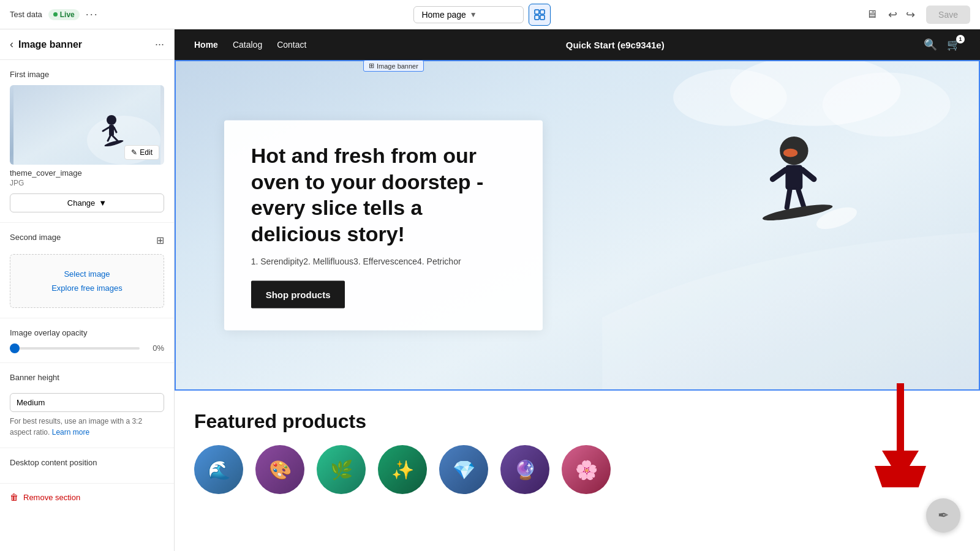 This screenshot has height=551, width=980. What do you see at coordinates (943, 515) in the screenshot?
I see `feather-icon: ✒` at bounding box center [943, 515].